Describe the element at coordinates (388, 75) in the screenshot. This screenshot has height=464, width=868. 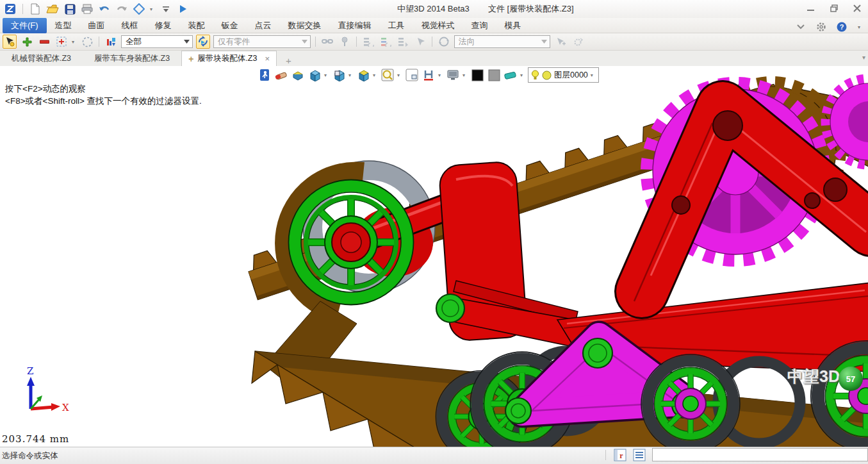
I see `zoom-all-icon` at that location.